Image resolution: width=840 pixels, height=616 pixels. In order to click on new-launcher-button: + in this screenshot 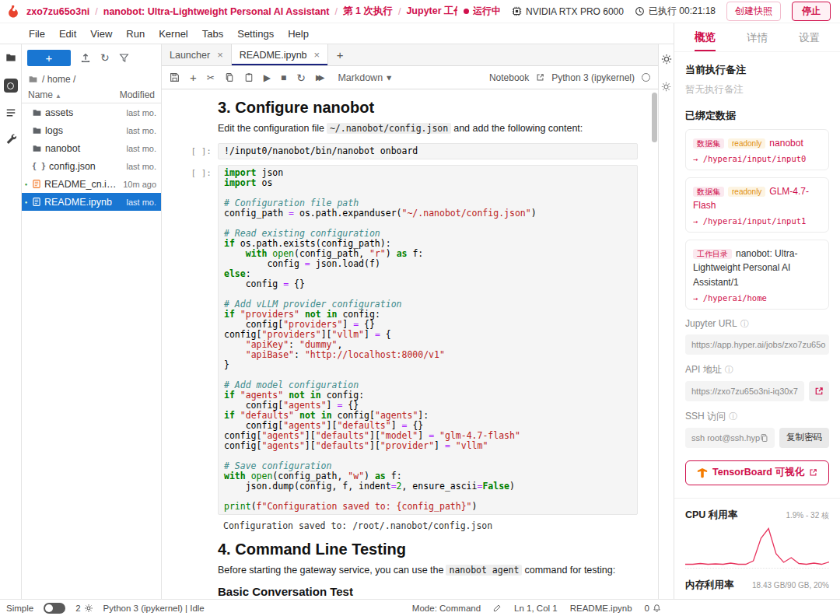, I will do `click(49, 58)`.